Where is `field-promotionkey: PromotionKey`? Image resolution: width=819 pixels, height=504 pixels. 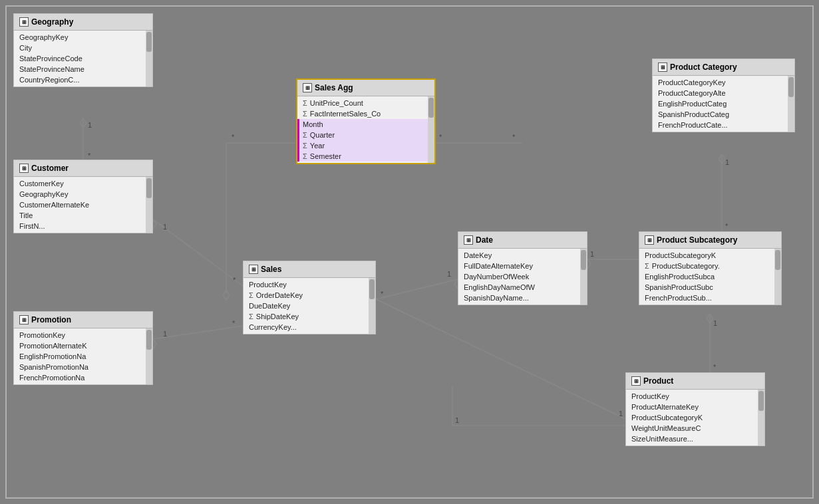
field-promotionkey: PromotionKey is located at coordinates (83, 335).